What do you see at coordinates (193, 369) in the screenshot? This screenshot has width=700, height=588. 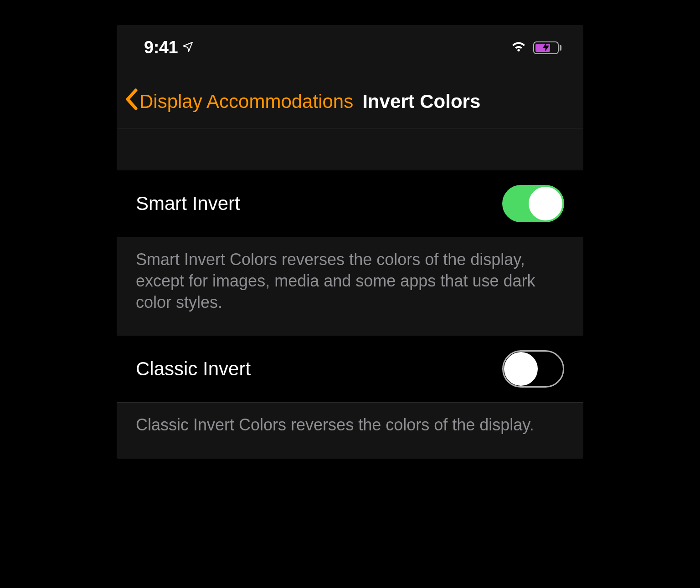 I see `classic-invert-label: Classic Invert` at bounding box center [193, 369].